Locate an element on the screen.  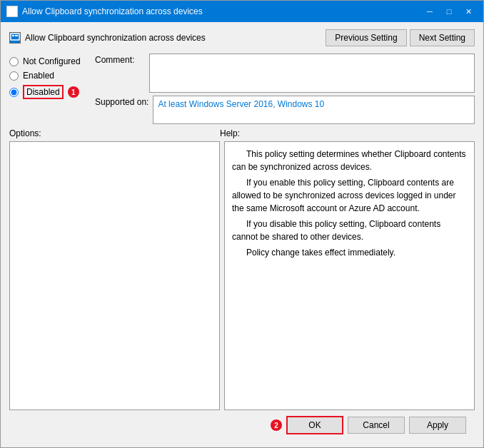
maximize-button: □ is located at coordinates (449, 11).